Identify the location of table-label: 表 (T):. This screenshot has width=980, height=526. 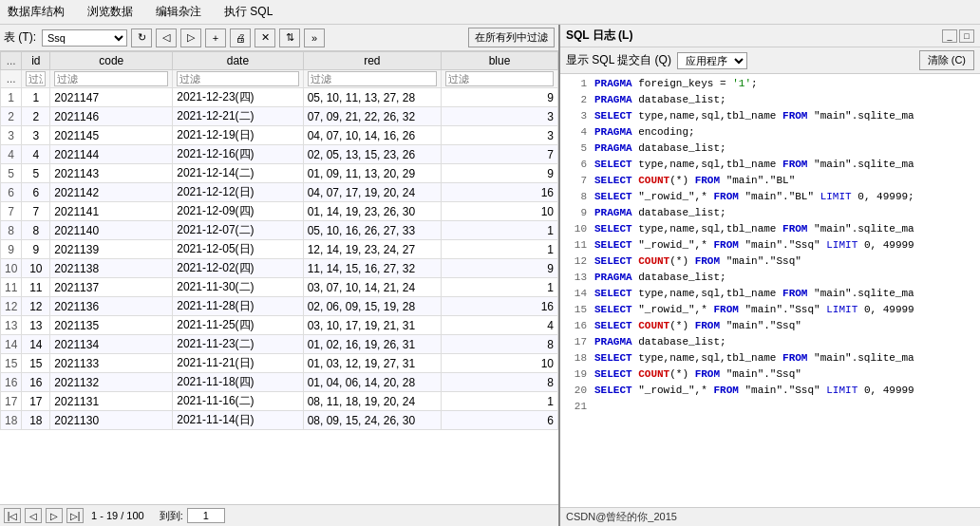
(20, 38).